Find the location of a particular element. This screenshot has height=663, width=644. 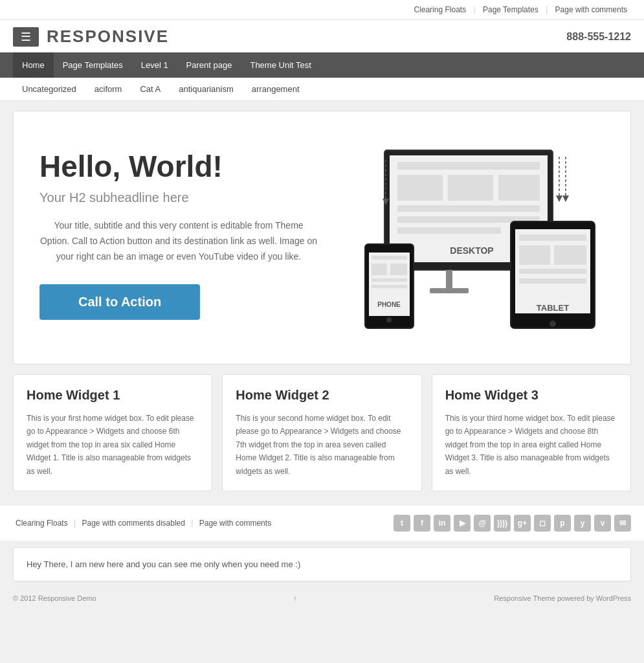

nav-item-home: Home is located at coordinates (34, 65).